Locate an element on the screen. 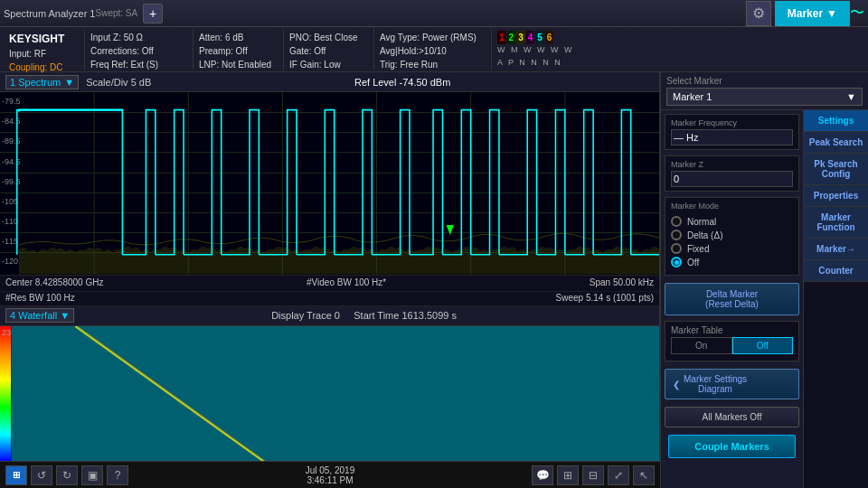 This screenshot has width=868, height=488. marker-mode-field: Marker Mode Normal Delta (Δ) Fixed is located at coordinates (732, 237).